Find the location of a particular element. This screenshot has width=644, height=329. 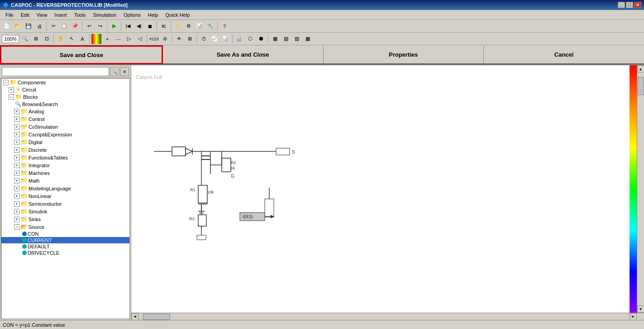

menu-quickhelp: Quick Help is located at coordinates (177, 15).